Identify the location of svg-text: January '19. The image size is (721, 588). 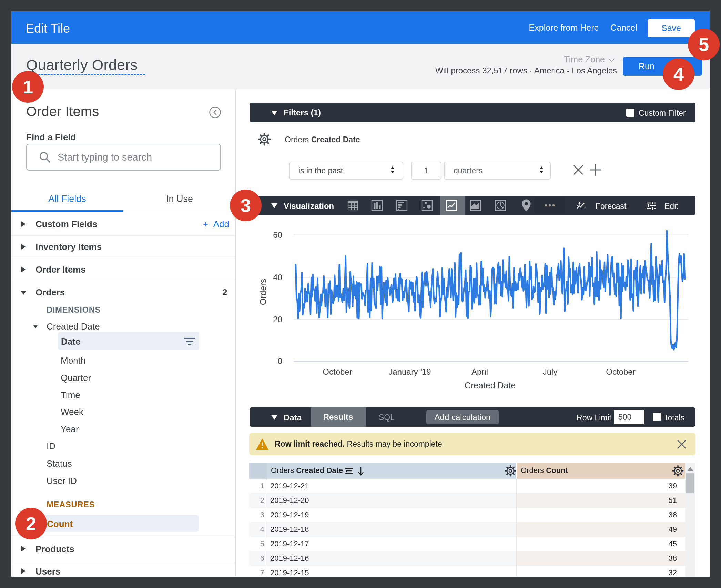
(409, 372).